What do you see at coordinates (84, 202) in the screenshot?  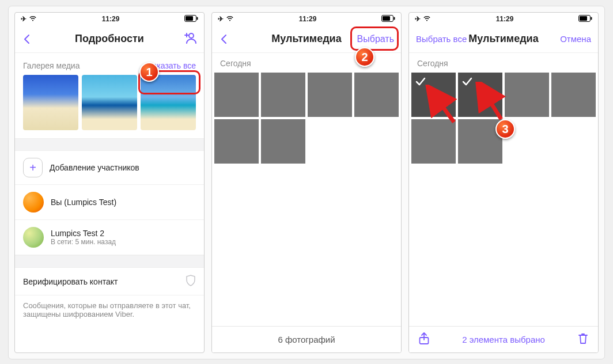 I see `member-self-label: Вы (Lumpics Test)` at bounding box center [84, 202].